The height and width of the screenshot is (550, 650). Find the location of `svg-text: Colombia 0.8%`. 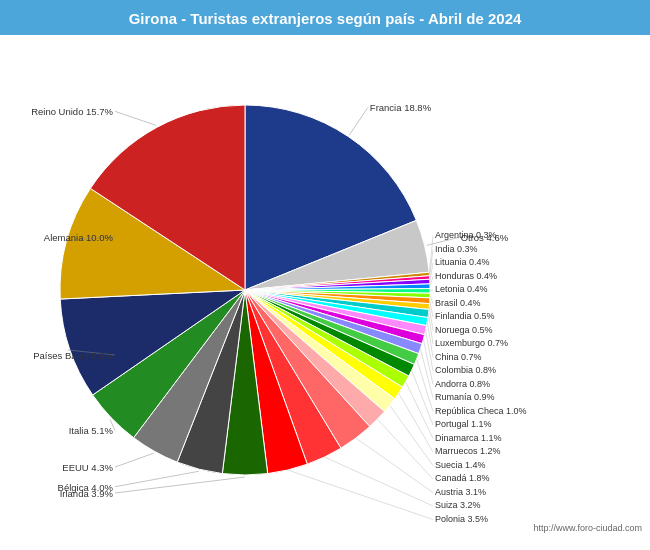

svg-text: Colombia 0.8% is located at coordinates (466, 370).